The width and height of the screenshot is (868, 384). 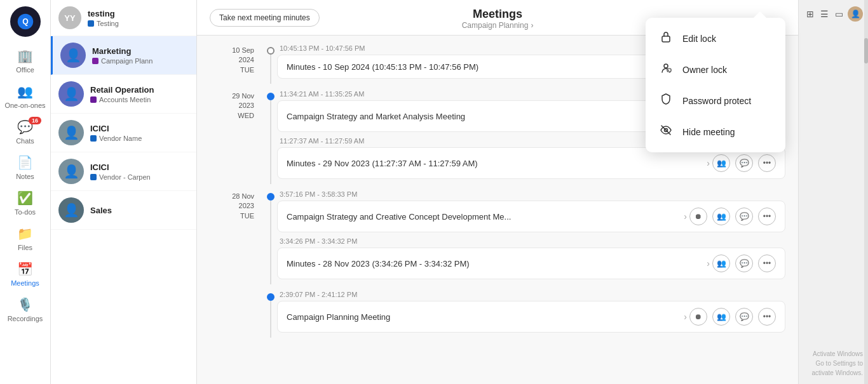 What do you see at coordinates (25, 132) in the screenshot?
I see `sidebar-item-chats: 16 💬 Chats` at bounding box center [25, 132].